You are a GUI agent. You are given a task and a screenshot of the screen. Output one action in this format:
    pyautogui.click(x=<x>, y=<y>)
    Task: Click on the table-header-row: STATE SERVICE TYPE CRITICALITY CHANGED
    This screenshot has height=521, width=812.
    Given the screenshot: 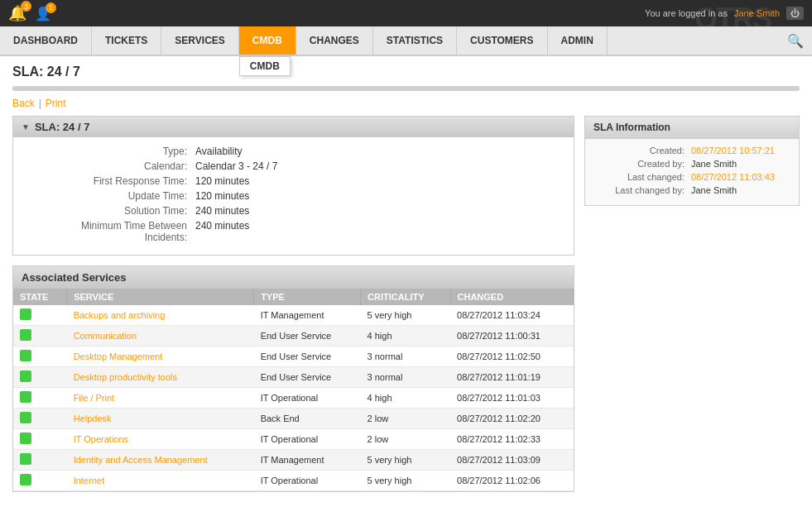 What is the action you would take?
    pyautogui.click(x=293, y=297)
    